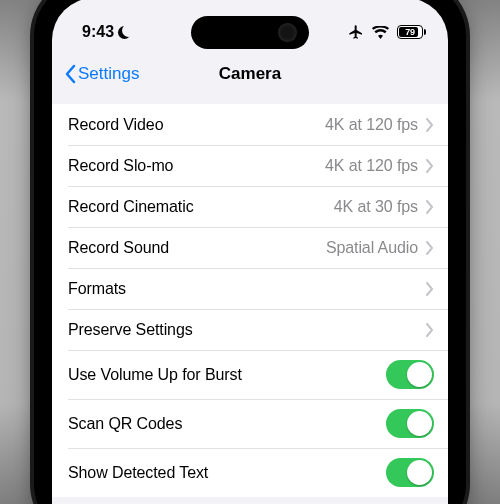  Describe the element at coordinates (70, 74) in the screenshot. I see `chevron-left-icon` at that location.